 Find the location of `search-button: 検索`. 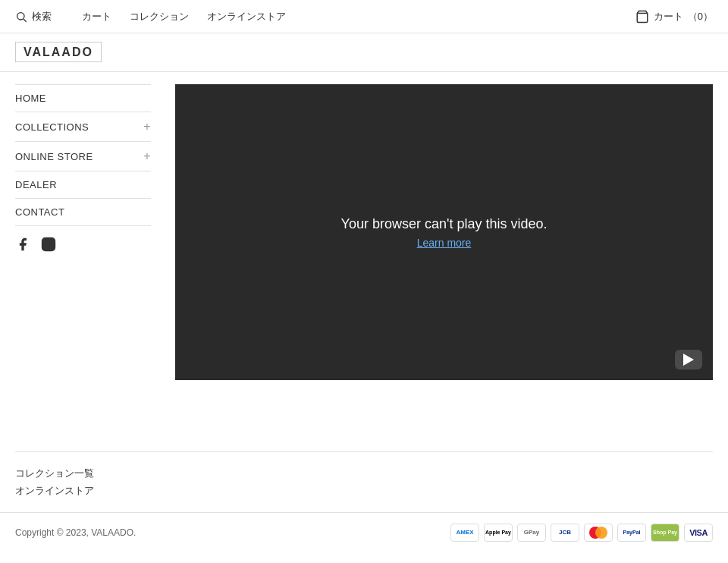

search-button: 検索 is located at coordinates (33, 17).